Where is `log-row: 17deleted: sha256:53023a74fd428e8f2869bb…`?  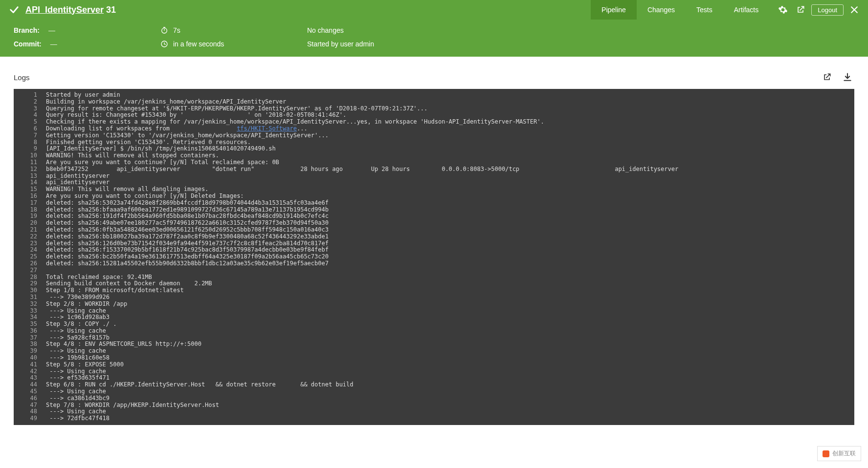 log-row: 17deleted: sha256:53023a74fd428e8f2869bb… is located at coordinates (434, 203).